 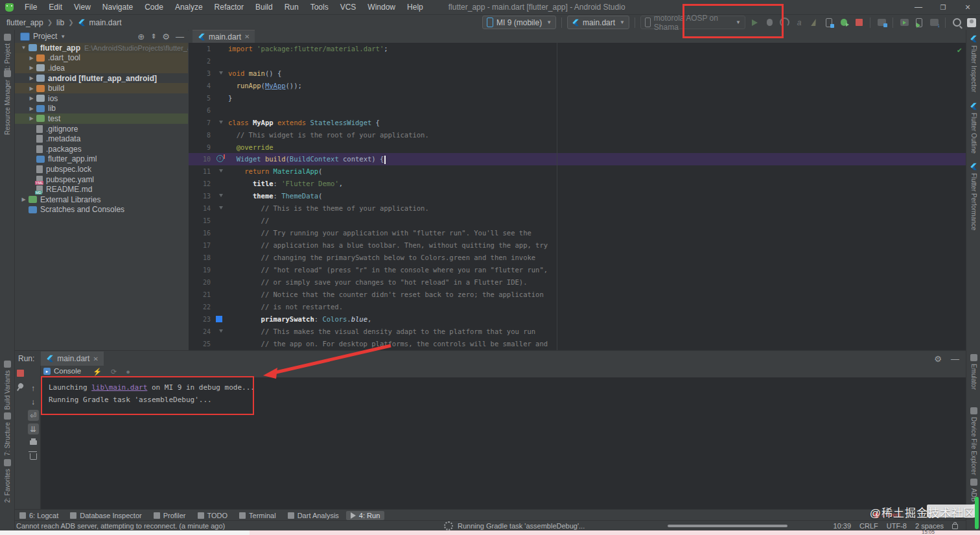 I want to click on tree-item-android-flutter-app-android-: ▶android [flutter_app_android], so click(x=101, y=78).